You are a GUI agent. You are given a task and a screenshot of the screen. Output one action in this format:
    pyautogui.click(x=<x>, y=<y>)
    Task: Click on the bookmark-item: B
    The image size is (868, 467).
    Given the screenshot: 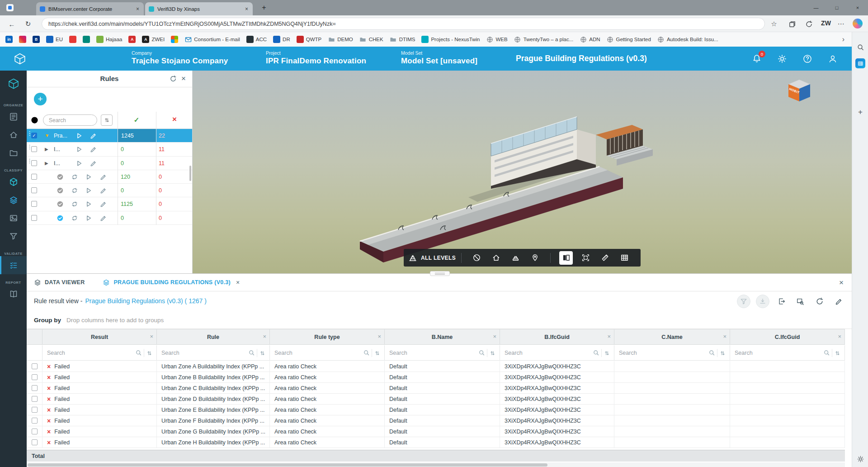 What is the action you would take?
    pyautogui.click(x=36, y=39)
    